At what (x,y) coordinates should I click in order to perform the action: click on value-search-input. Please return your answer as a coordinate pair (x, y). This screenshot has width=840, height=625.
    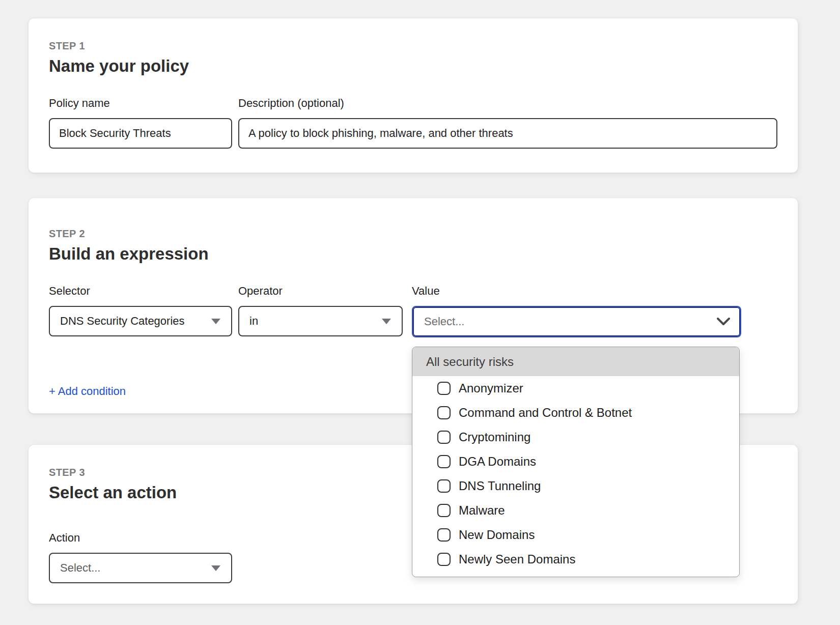
    Looking at the image, I should click on (570, 322).